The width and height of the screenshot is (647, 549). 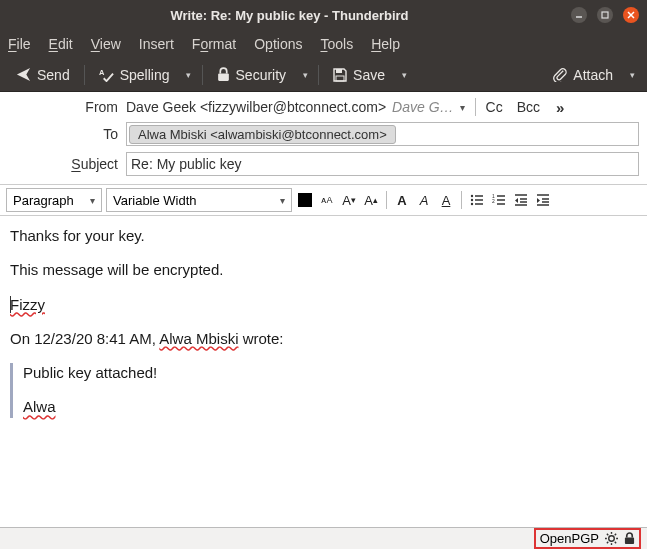 What do you see at coordinates (382, 134) in the screenshot?
I see `to-field: Alwa Mbiski <alwambiski@btconnect.com>` at bounding box center [382, 134].